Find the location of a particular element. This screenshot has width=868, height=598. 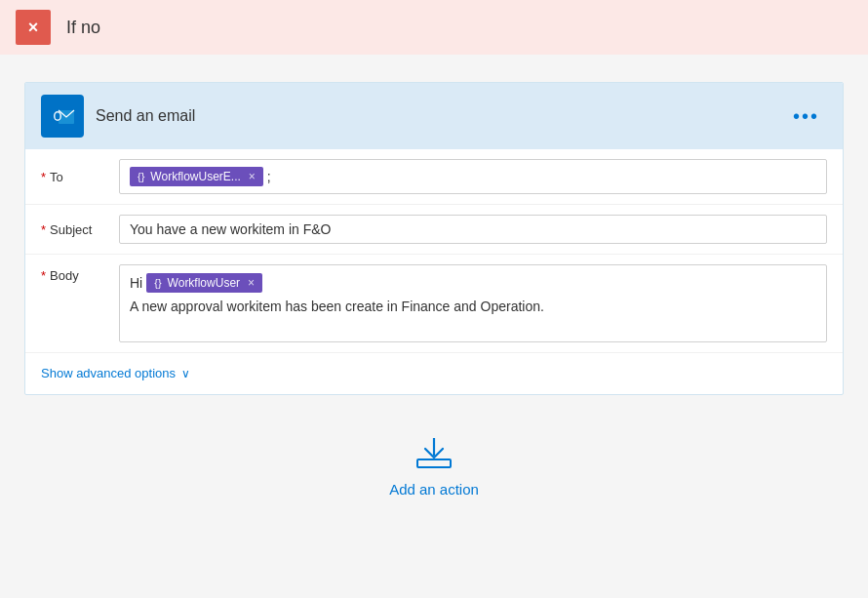

body-hi-text: Hi is located at coordinates (137, 283).